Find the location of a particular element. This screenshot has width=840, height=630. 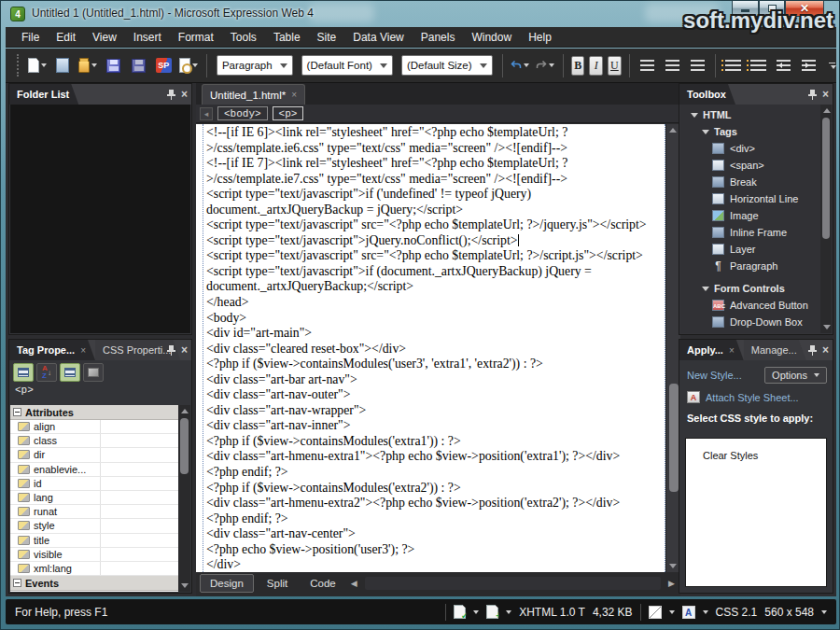

menu-view: View is located at coordinates (105, 37).